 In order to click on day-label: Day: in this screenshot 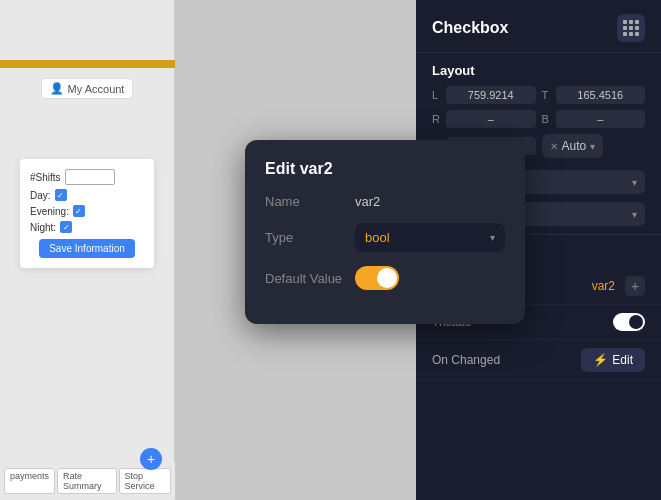, I will do `click(40, 196)`.